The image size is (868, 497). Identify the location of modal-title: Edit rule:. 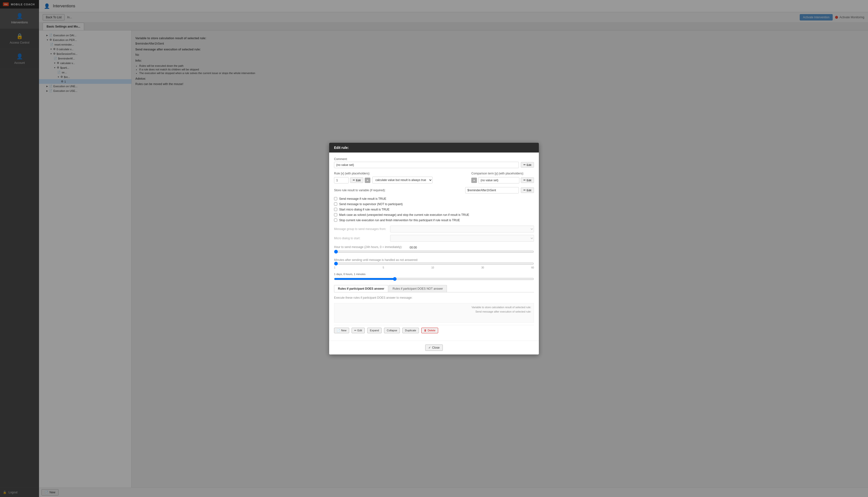
(342, 147).